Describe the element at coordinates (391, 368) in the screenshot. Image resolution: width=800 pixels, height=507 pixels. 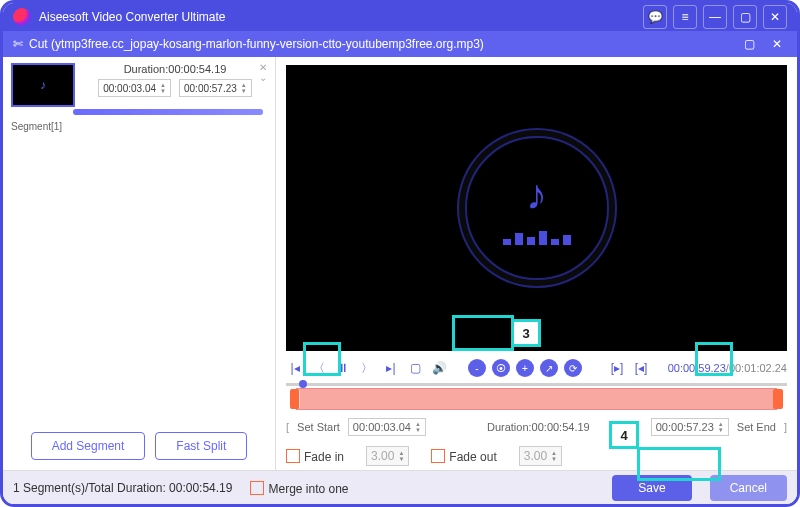
I see `goto-end-icon: ▸|` at that location.